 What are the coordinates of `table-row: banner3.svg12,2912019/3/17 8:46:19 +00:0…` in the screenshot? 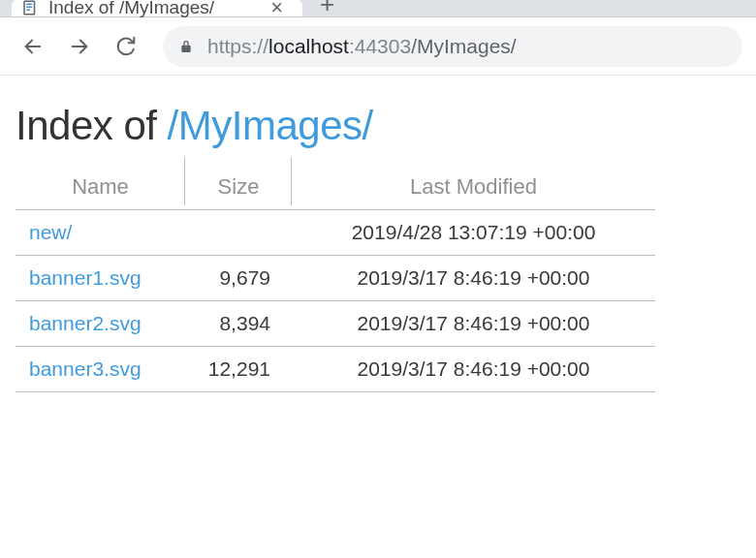 It's located at (335, 370).